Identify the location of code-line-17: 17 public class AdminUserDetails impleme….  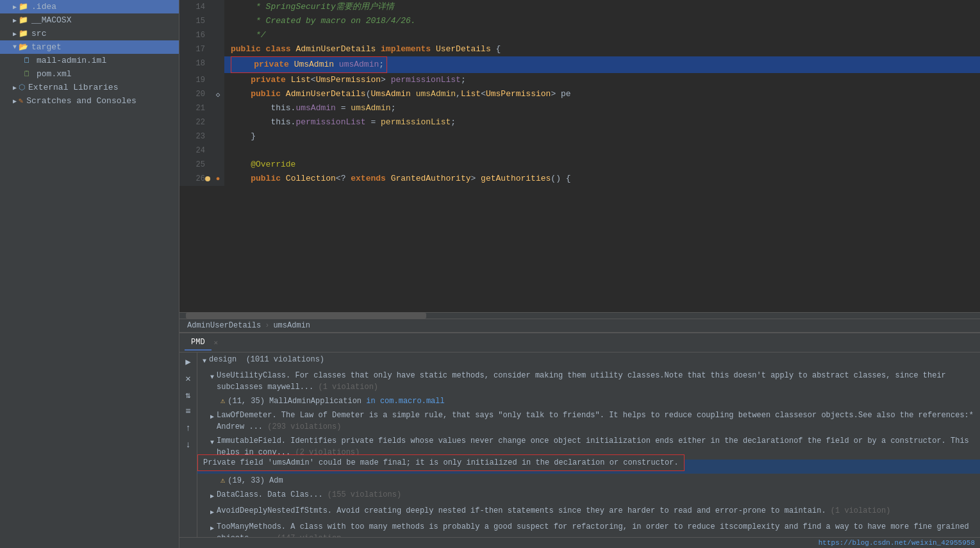
(579, 49).